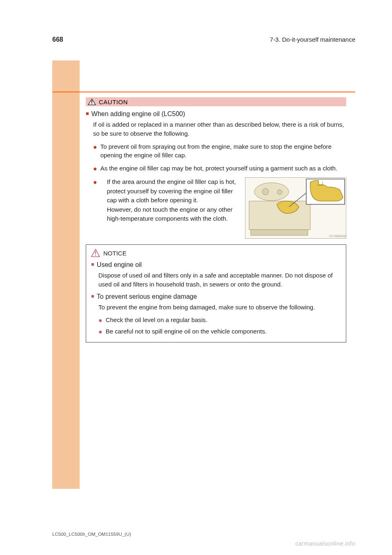 This screenshot has width=392, height=555. Describe the element at coordinates (220, 168) in the screenshot. I see `caution-bullet-2: ● As the engine oil filler cap may be ho…` at that location.